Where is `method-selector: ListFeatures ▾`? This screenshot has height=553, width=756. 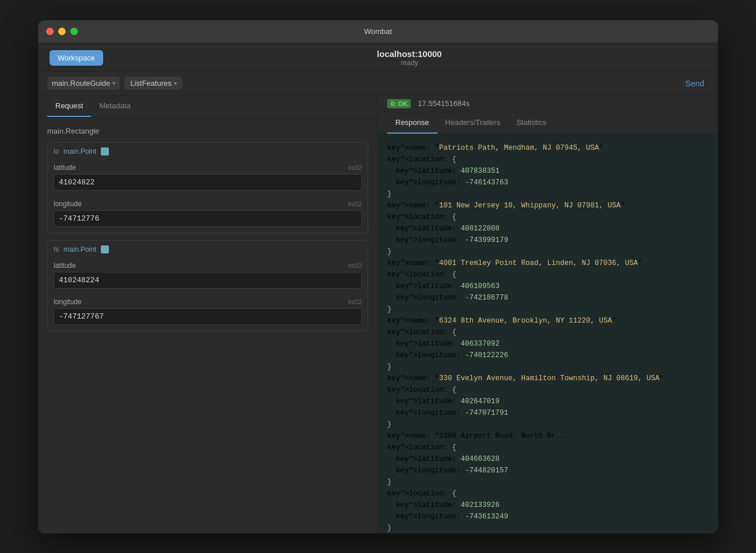
method-selector: ListFeatures ▾ is located at coordinates (153, 83).